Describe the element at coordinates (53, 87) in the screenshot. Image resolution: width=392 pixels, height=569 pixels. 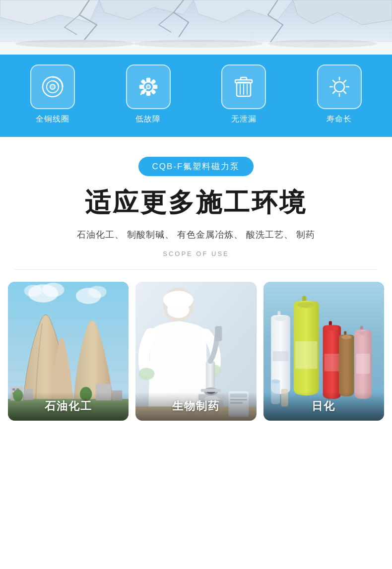
I see `copper-coil-icon-box` at that location.